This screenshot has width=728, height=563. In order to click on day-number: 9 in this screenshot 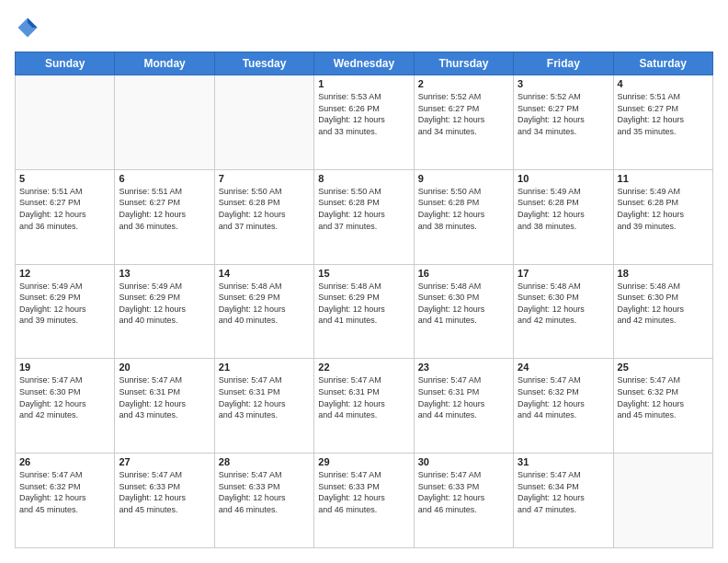, I will do `click(463, 178)`.